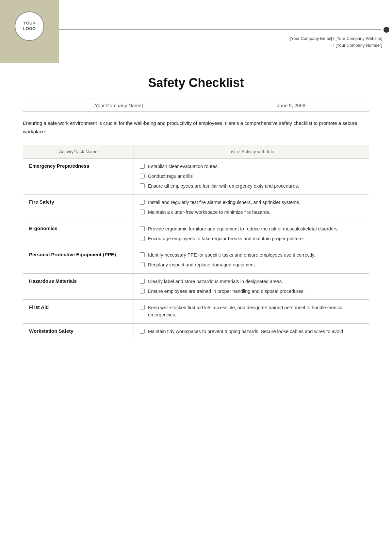 The image size is (392, 556). I want to click on item-text: Identify necessary PPE for specific task…, so click(232, 255).